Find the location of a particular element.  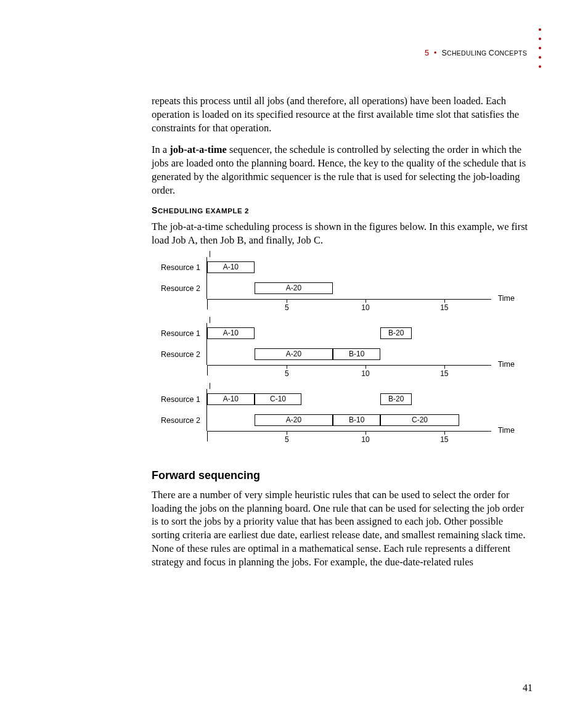

gantt-lane: A-20B-10C-20 is located at coordinates (349, 420).